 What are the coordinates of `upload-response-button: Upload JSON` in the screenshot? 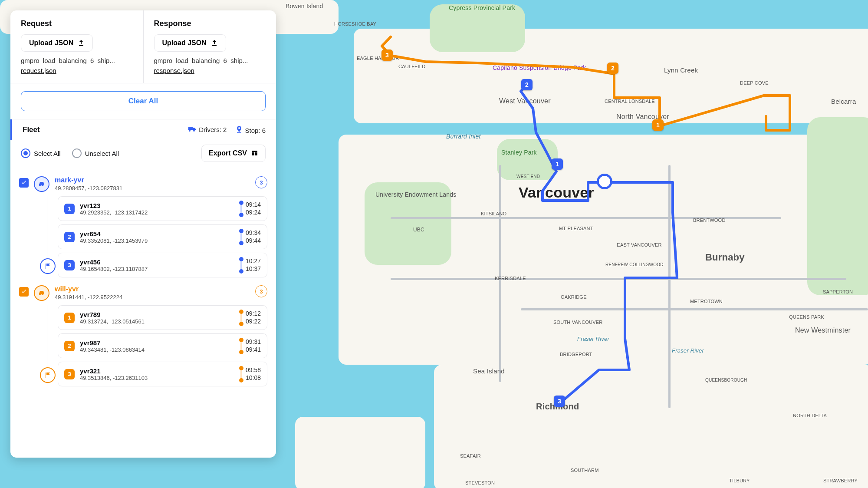 It's located at (190, 43).